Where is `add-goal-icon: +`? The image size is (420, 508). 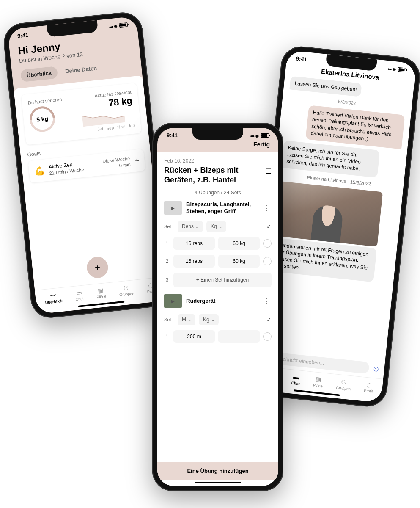 add-goal-icon: + is located at coordinates (137, 160).